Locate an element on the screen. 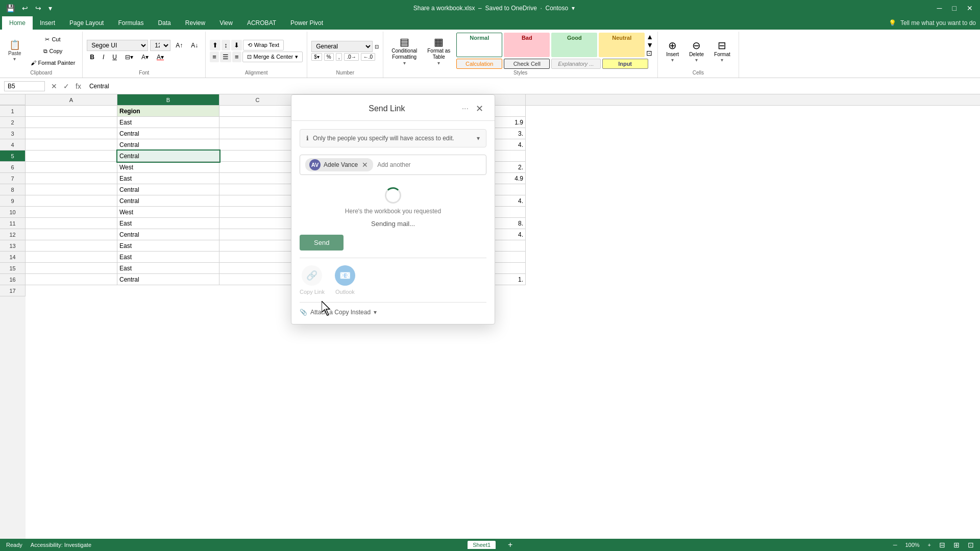  col-header-c: C is located at coordinates (258, 100).